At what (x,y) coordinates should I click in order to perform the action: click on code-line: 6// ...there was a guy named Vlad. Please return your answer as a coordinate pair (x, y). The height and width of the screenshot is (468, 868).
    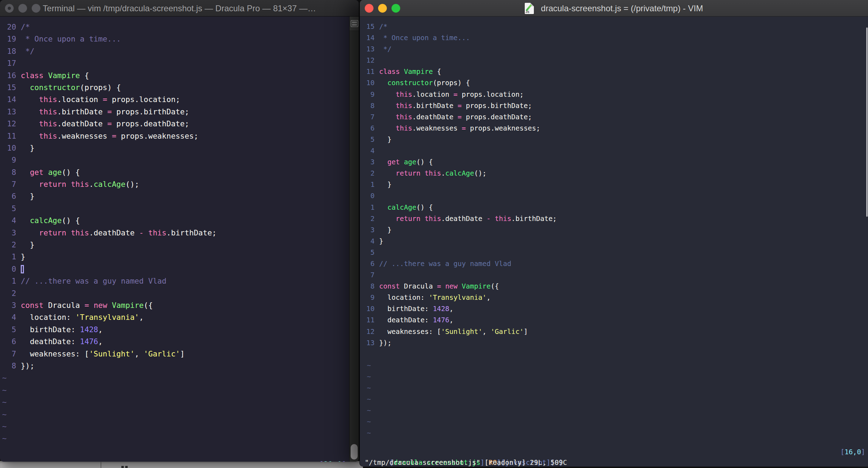
    Looking at the image, I should click on (616, 264).